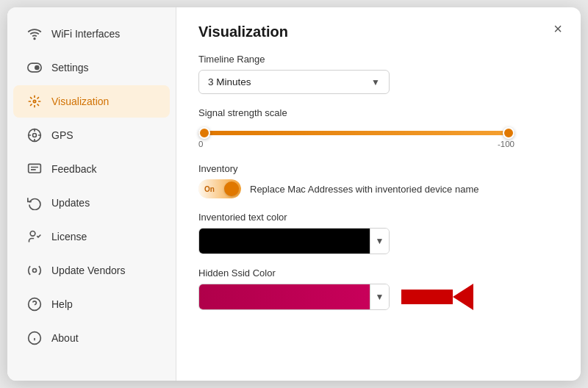  Describe the element at coordinates (35, 135) in the screenshot. I see `gps-icon` at that location.